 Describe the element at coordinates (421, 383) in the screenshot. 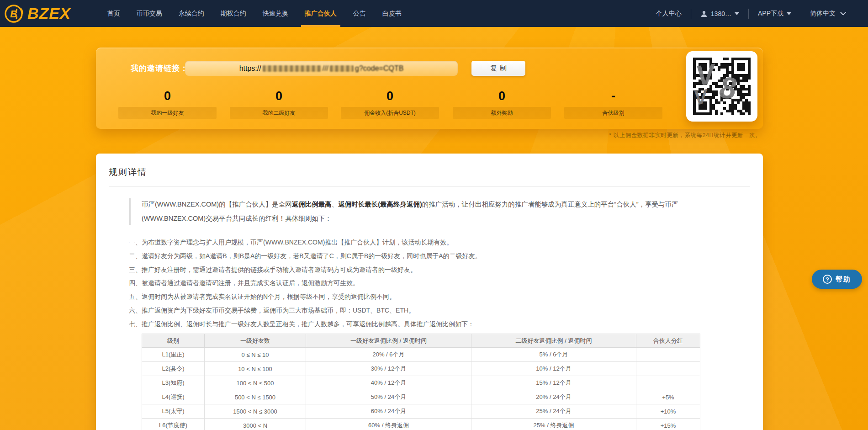

I see `table-row: L3(知府)100 < N ≤ 50040% / 12个月15% / 12个月` at that location.